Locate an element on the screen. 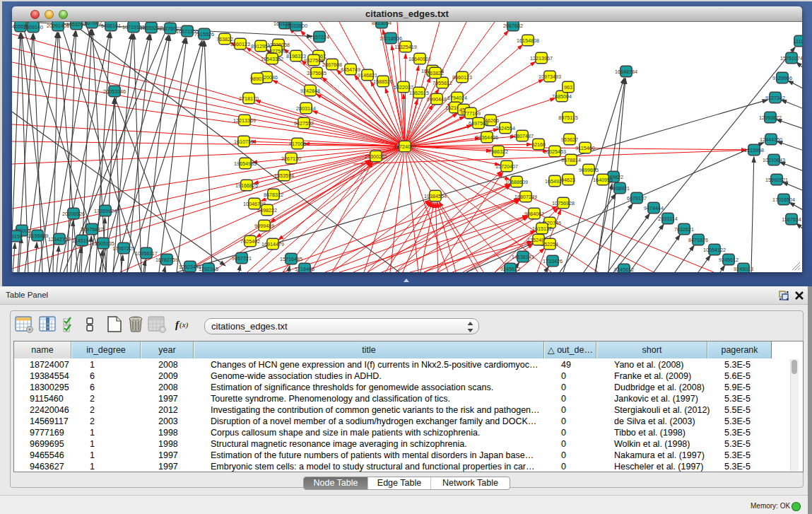 This screenshot has height=514, width=812. svg-text: 6466161 is located at coordinates (111, 25).